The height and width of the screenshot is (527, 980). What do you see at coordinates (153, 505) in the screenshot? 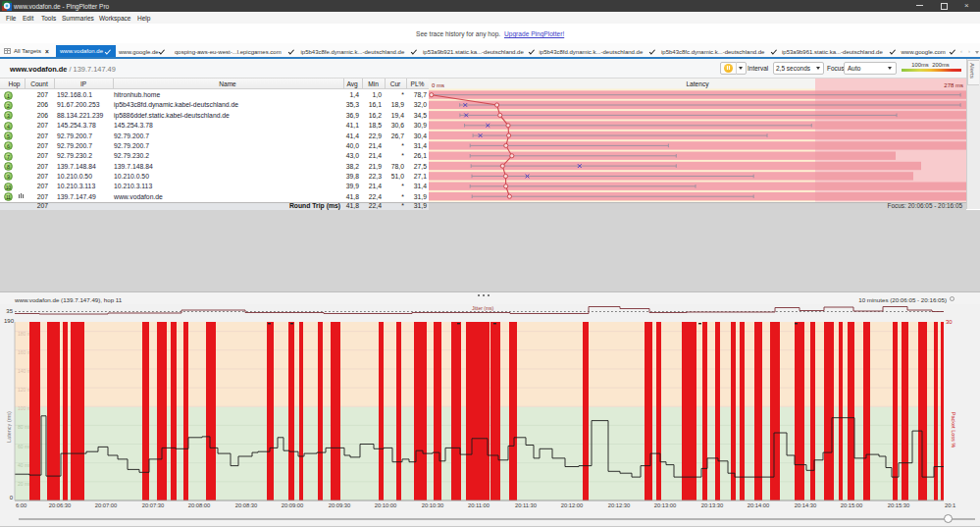
I see `svg-text: 20:07:30` at bounding box center [153, 505].